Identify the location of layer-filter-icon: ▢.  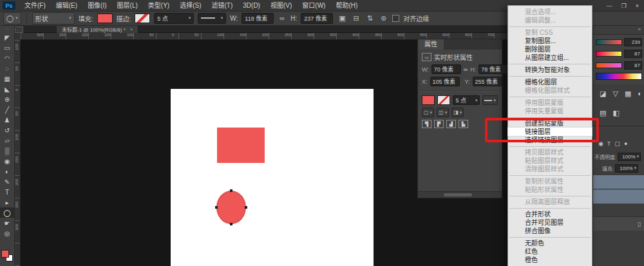
(617, 144).